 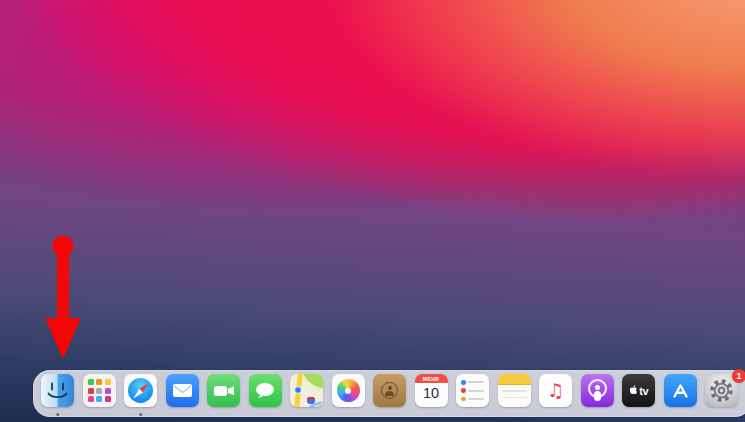 I want to click on facetime-icon, so click(x=224, y=390).